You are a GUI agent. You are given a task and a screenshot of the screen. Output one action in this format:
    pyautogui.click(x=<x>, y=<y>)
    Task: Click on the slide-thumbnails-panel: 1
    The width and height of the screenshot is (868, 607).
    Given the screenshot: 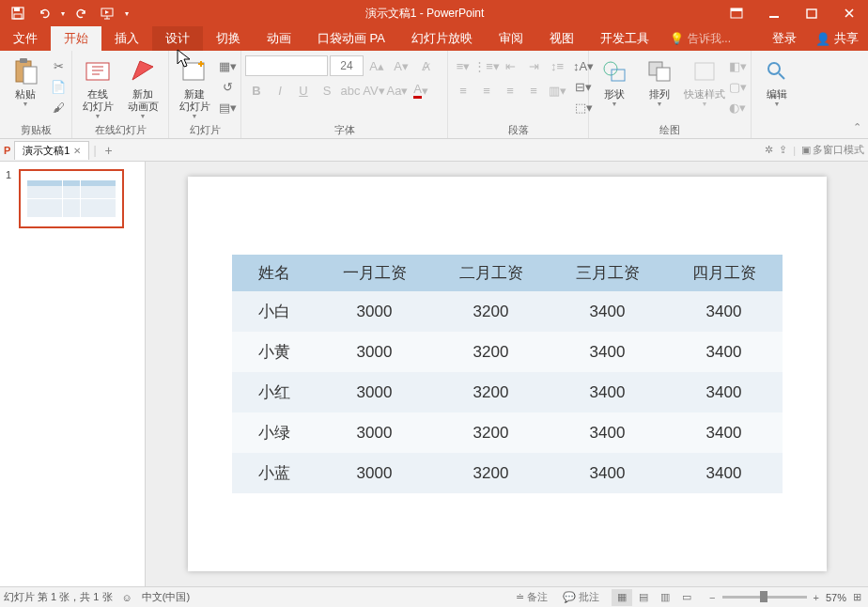 What is the action you would take?
    pyautogui.click(x=73, y=374)
    